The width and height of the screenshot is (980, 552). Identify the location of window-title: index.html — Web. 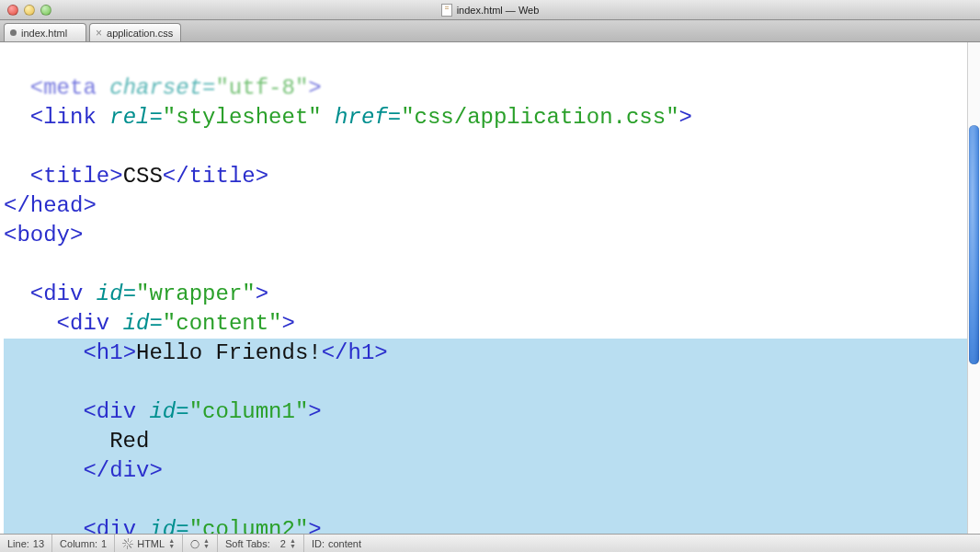
(490, 10).